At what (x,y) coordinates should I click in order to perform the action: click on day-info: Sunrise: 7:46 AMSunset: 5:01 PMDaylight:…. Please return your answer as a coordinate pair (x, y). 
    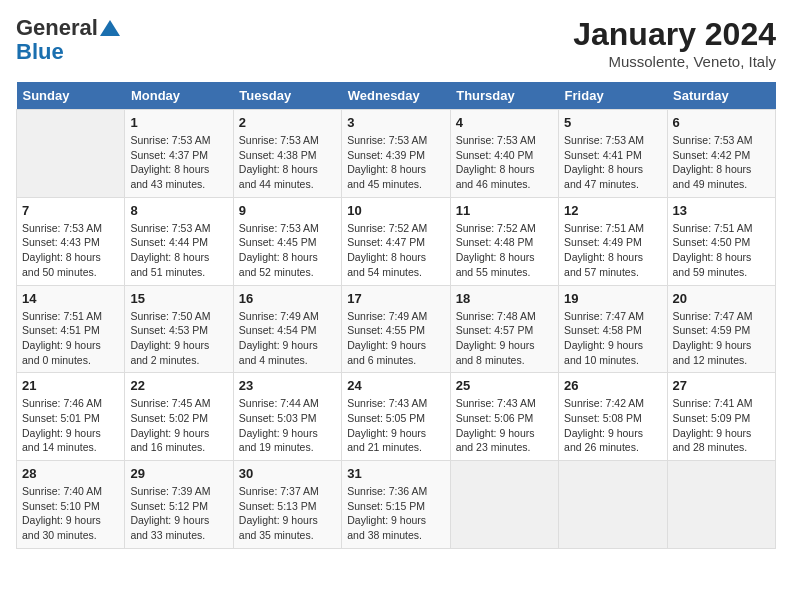
    Looking at the image, I should click on (70, 426).